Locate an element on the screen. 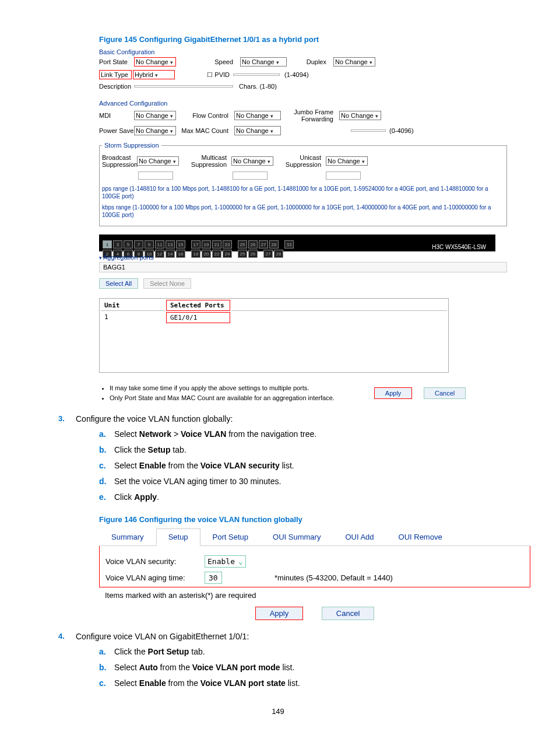  step-3b-text: Click the Setup tab. is located at coordinates (150, 450).